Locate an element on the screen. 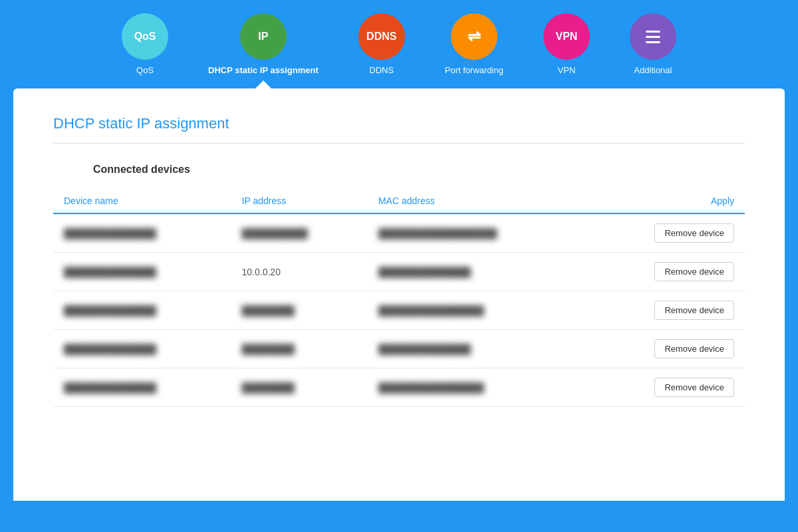  ip-icon: IP is located at coordinates (263, 37).